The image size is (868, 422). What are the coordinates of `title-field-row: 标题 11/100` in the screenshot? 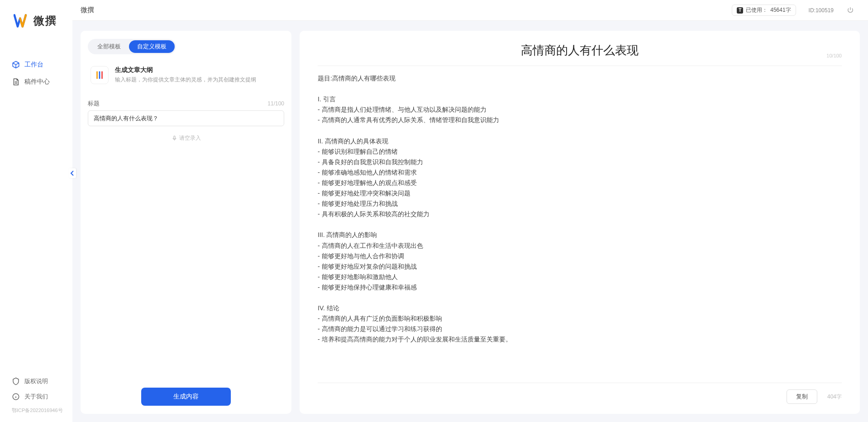 It's located at (186, 104).